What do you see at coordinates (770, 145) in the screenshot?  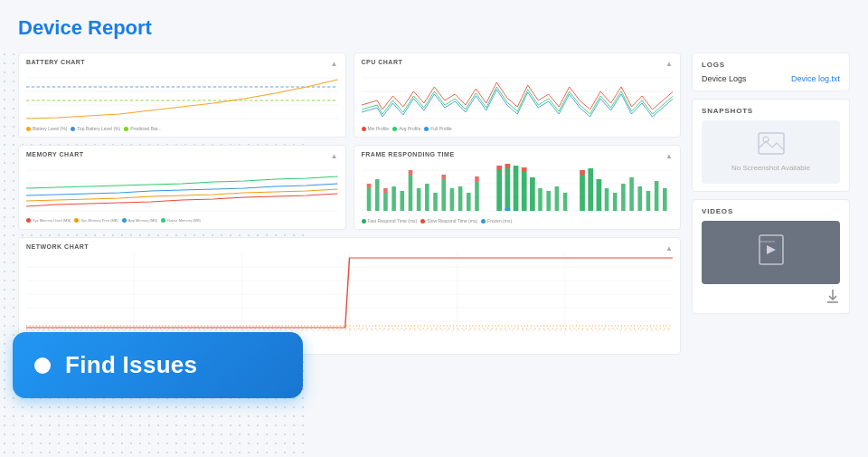 I see `snapshots-section: SNAPSHOTS No Screenshot Available` at bounding box center [770, 145].